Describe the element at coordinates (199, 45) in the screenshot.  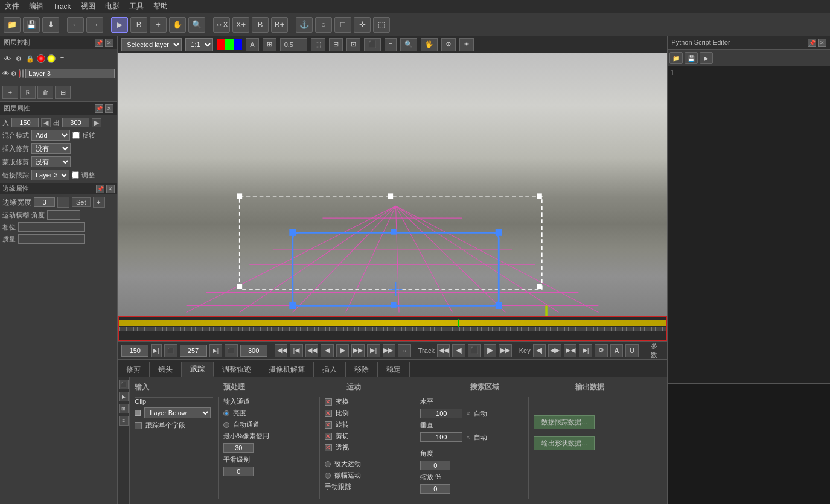
I see `zoom-selector: 1:1` at that location.